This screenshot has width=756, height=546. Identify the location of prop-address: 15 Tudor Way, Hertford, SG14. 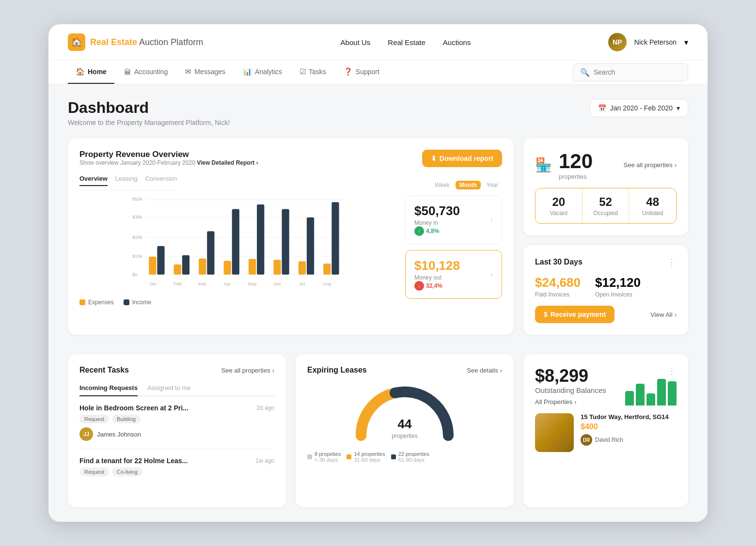
(629, 417).